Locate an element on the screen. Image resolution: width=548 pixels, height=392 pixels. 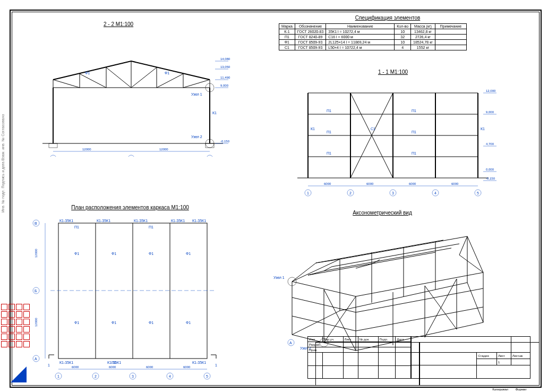
section11-title: 1 - 1 М1:100 is located at coordinates (393, 72).